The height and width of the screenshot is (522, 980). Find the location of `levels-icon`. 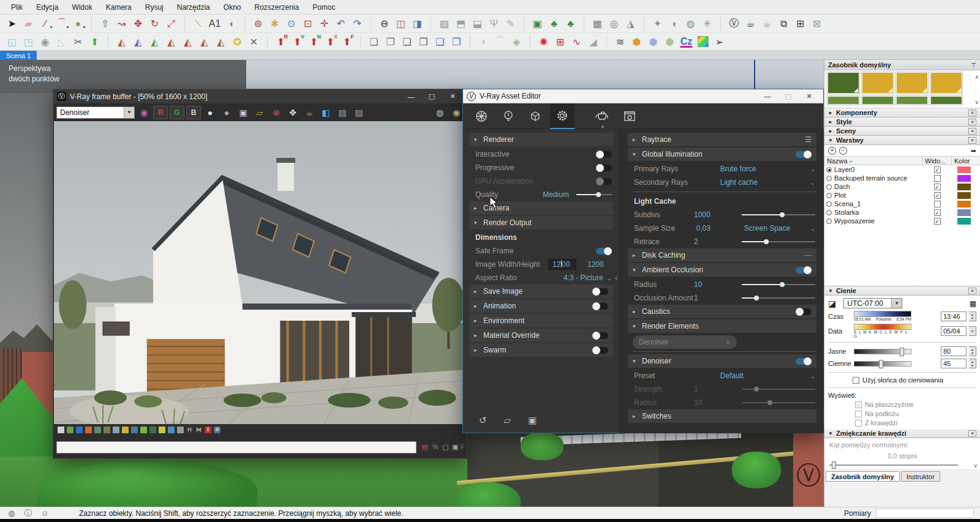

levels-icon is located at coordinates (107, 430).